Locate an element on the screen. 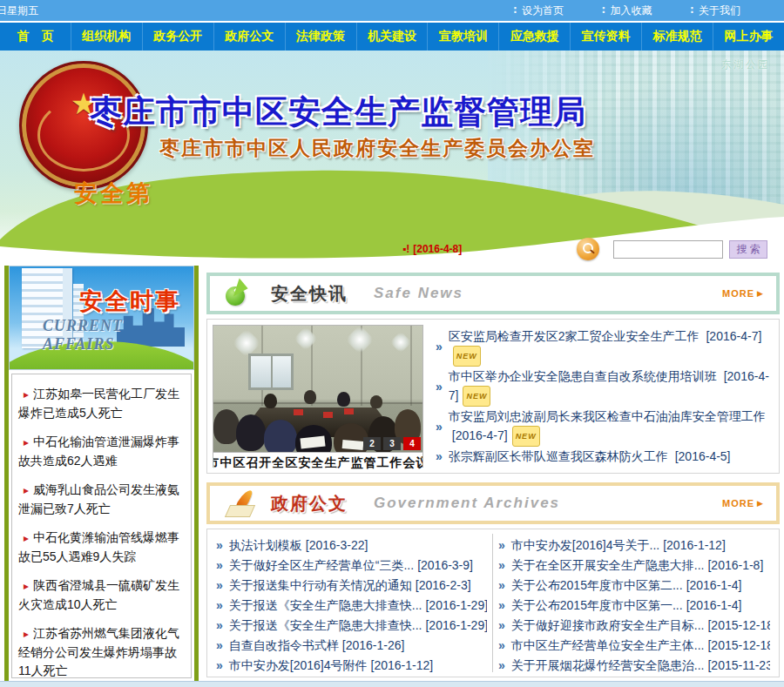  sidebar-news-item: ▸陕西省澄城县一硫磺矿发生火灾造成10人死亡 is located at coordinates (101, 596).